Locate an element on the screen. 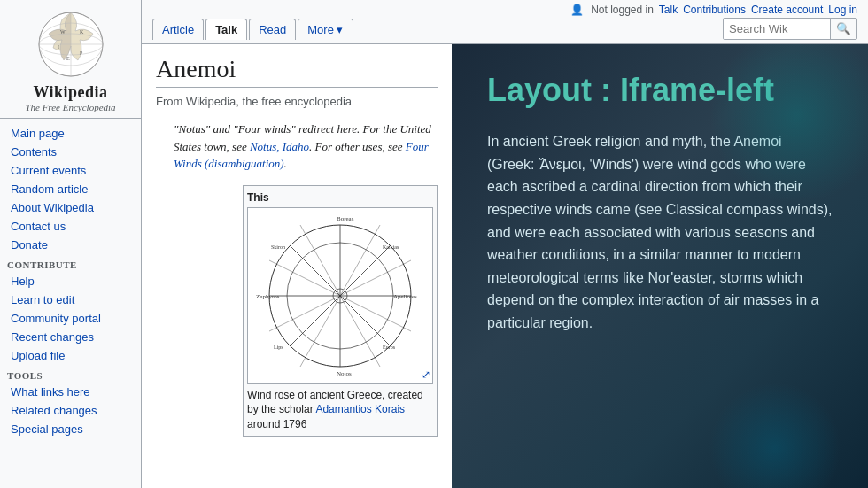 The image size is (868, 488). wiki-subtitle: The Free Encyclopedia is located at coordinates (70, 107).